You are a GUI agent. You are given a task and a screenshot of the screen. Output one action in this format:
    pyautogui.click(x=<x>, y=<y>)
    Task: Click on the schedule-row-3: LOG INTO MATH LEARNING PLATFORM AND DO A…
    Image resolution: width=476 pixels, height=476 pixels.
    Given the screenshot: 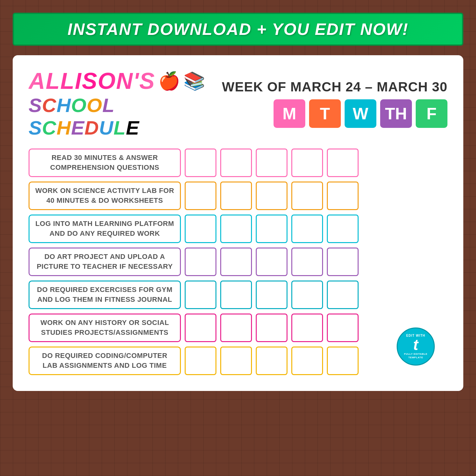 What is the action you would take?
    pyautogui.click(x=238, y=229)
    